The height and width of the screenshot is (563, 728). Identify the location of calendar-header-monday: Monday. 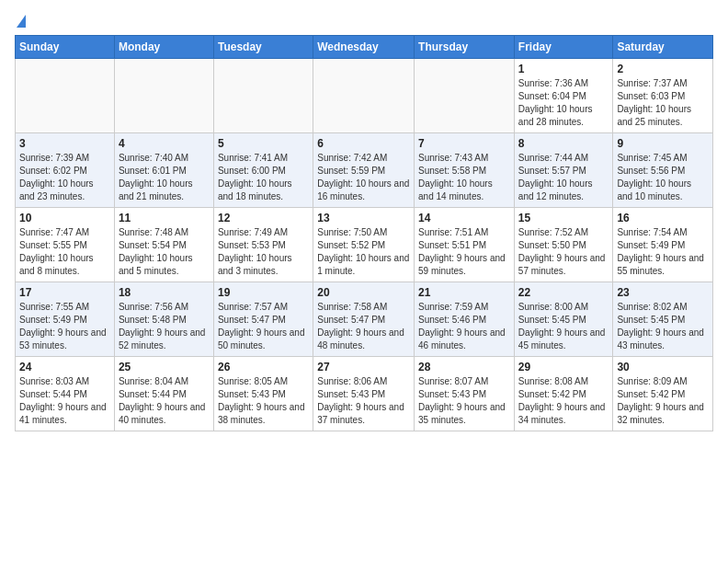
(164, 48).